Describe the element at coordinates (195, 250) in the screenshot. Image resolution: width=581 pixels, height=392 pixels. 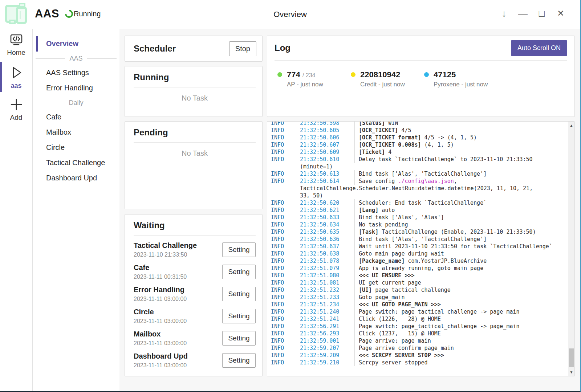
I see `waiting-task-row: Tactical Challenge 2023-11-10 21:33:50 S…` at that location.